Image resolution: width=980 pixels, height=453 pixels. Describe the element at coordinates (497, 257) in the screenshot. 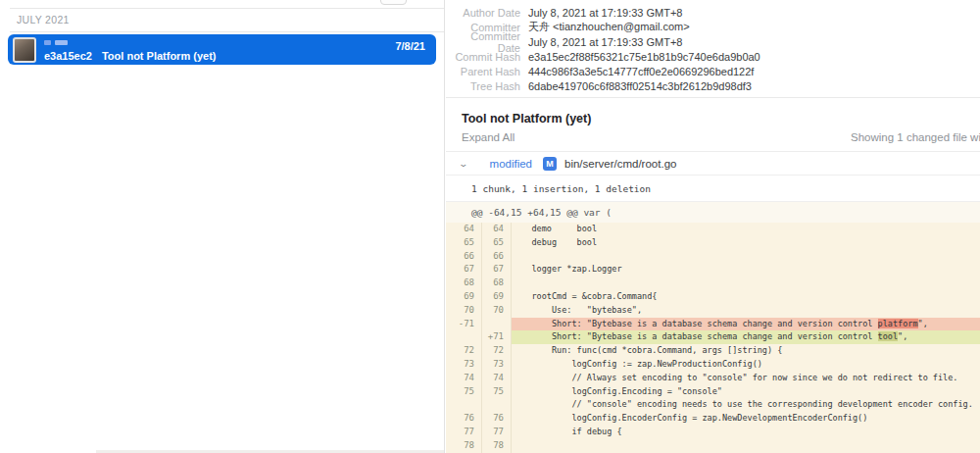

I see `new-line-number: 66` at that location.